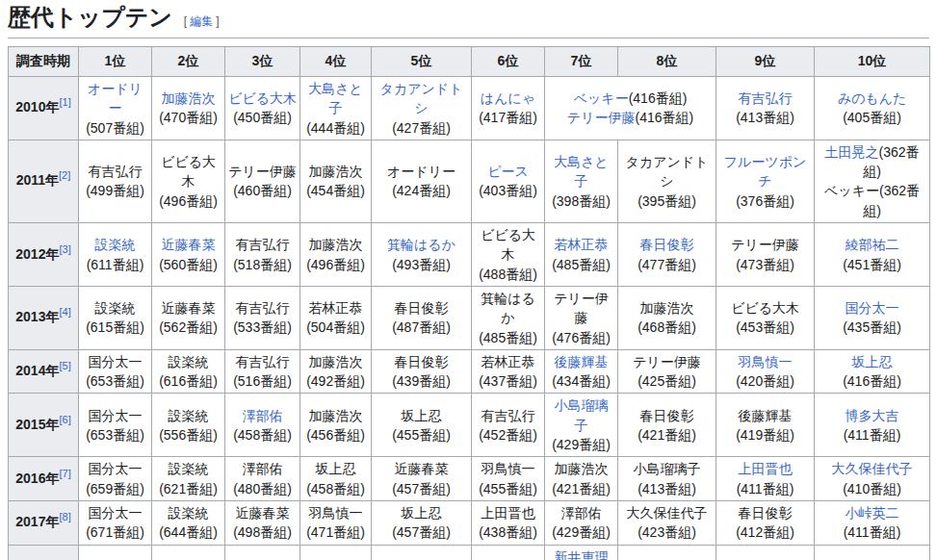  I want to click on person-link: 羽鳥慎一, so click(766, 362).